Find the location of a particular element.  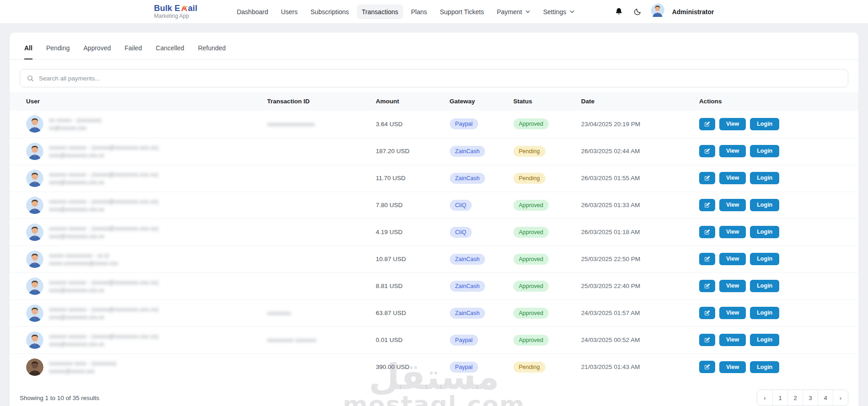

chevron-down-icon is located at coordinates (572, 12).